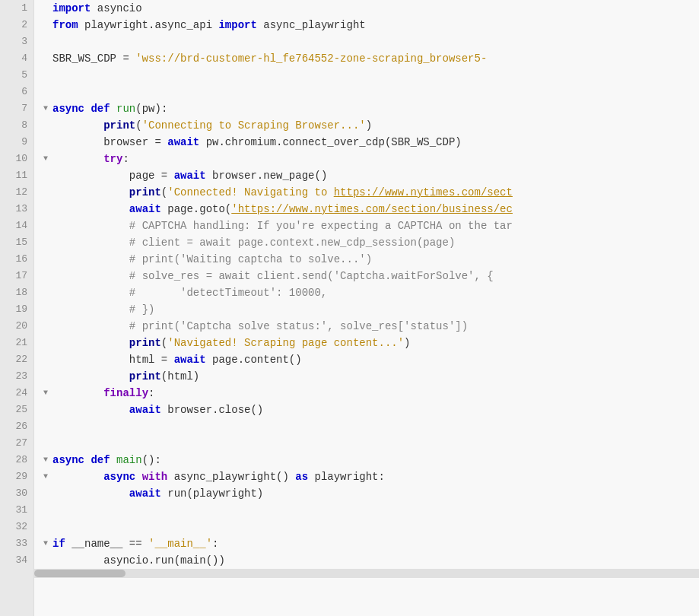  Describe the element at coordinates (260, 326) in the screenshot. I see `code-content-20: # print('Captcha solve status:', solve_r…` at that location.